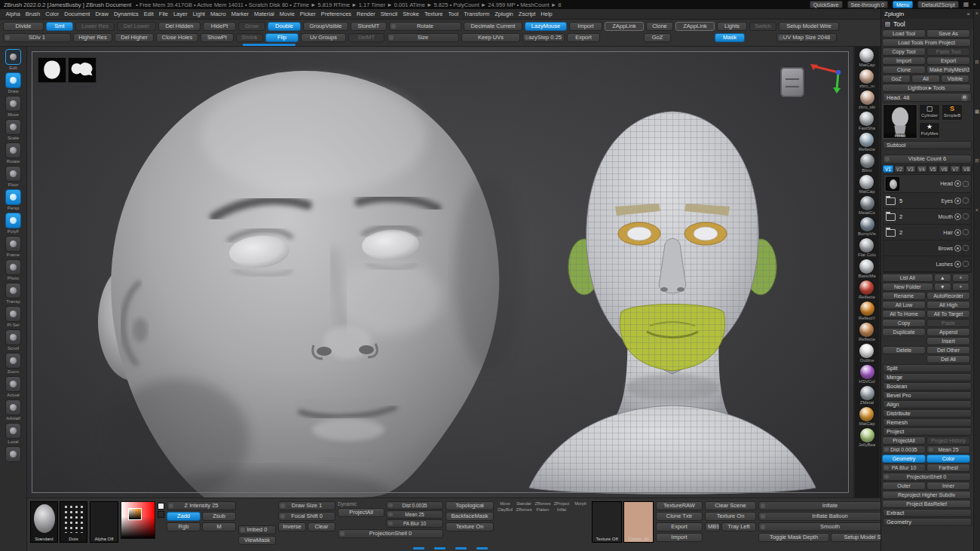 The image size is (980, 551). I want to click on menu-item: Macro, so click(218, 14).